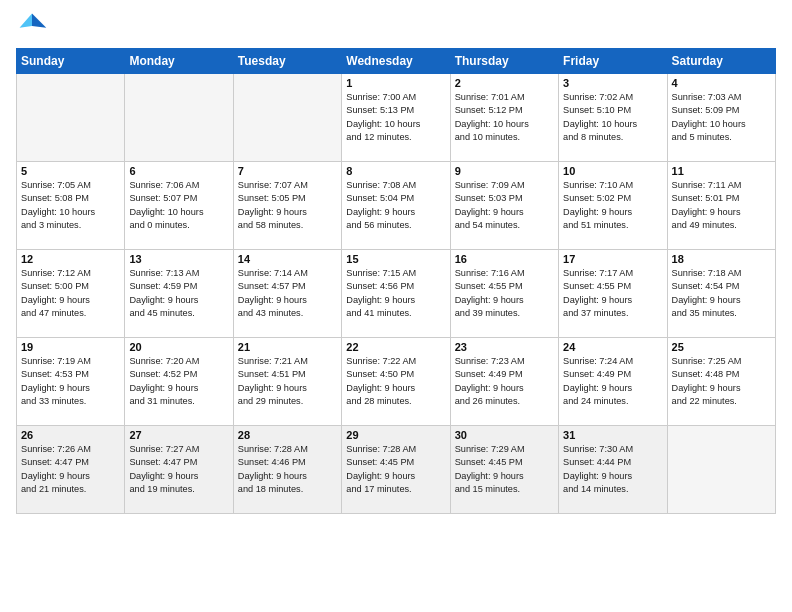  I want to click on day-number: 7, so click(288, 171).